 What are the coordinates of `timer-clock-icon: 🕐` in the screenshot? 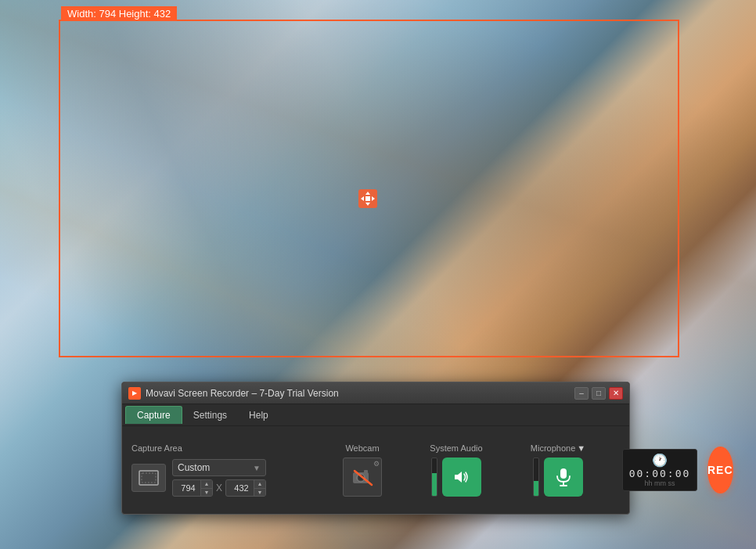 It's located at (660, 460).